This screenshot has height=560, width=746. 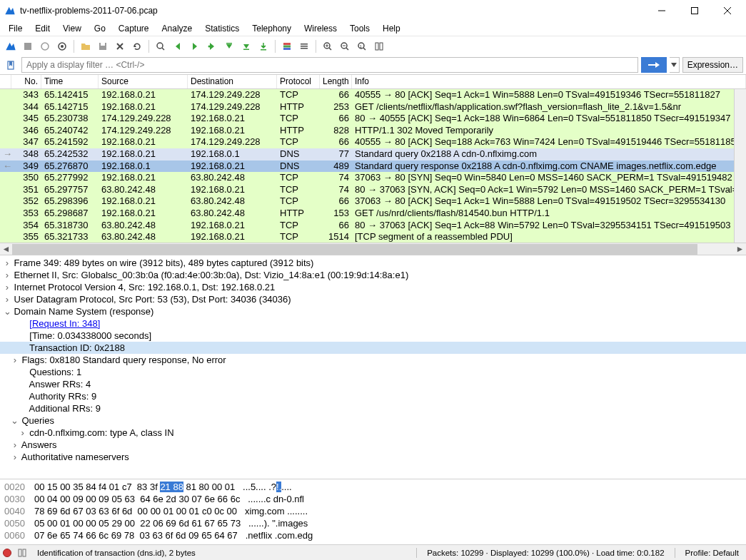 I want to click on menu-telephony: Telephony, so click(x=271, y=29).